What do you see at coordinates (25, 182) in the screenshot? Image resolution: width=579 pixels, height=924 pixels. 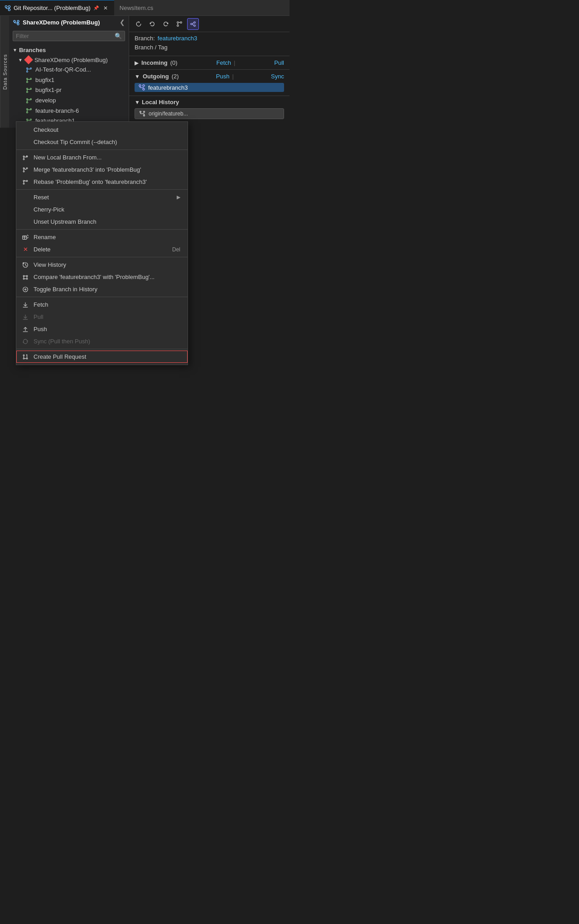 I see `rebase-icon` at bounding box center [25, 182].